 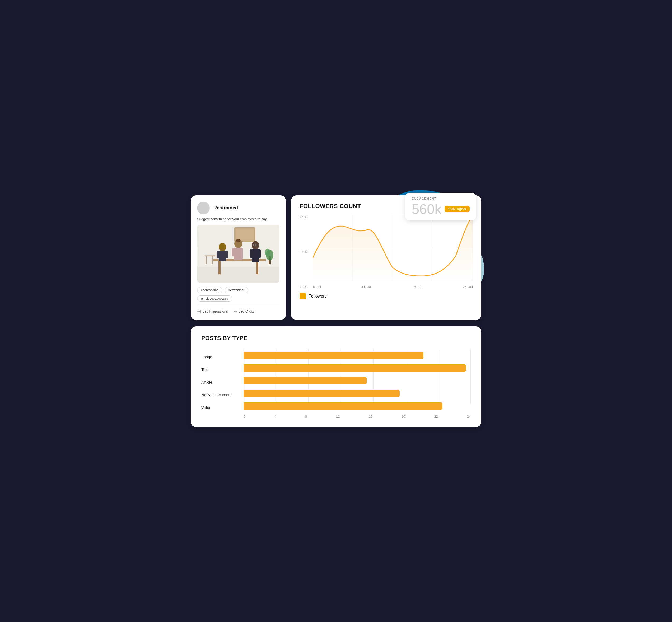 What do you see at coordinates (305, 252) in the screenshot?
I see `chart-y-labels: 2600 2400 2200` at bounding box center [305, 252].